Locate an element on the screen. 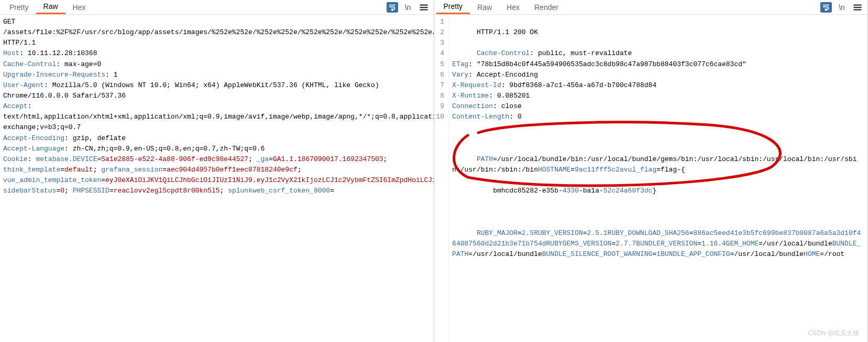  cookie-value: 5a1e2885-e522-4a88-906f-ed9c98e44527 is located at coordinates (175, 159).